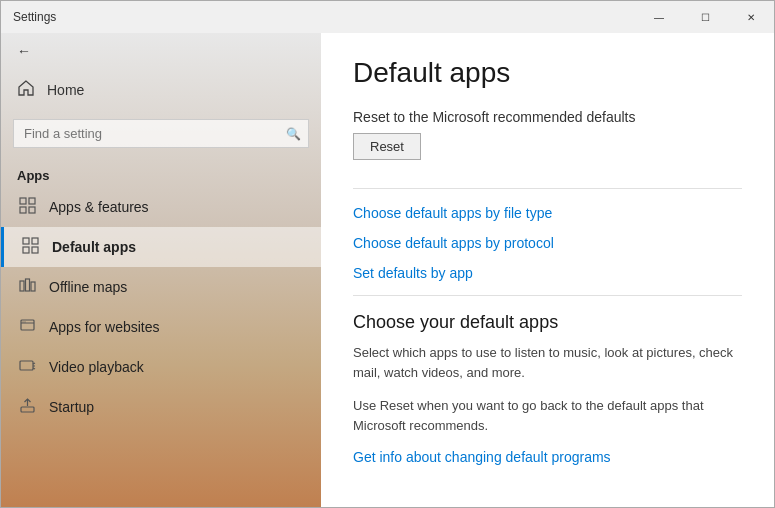 The image size is (775, 508). What do you see at coordinates (161, 172) in the screenshot?
I see `section-label: Apps` at bounding box center [161, 172].